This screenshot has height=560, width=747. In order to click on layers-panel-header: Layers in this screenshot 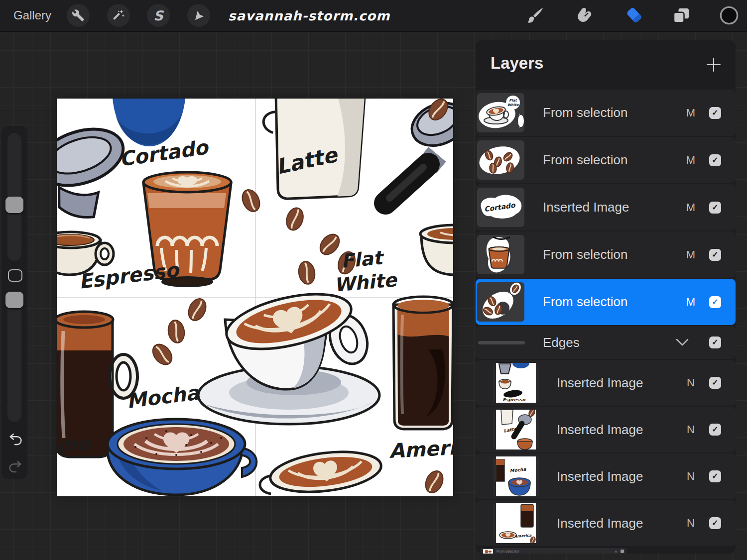, I will do `click(606, 65)`.